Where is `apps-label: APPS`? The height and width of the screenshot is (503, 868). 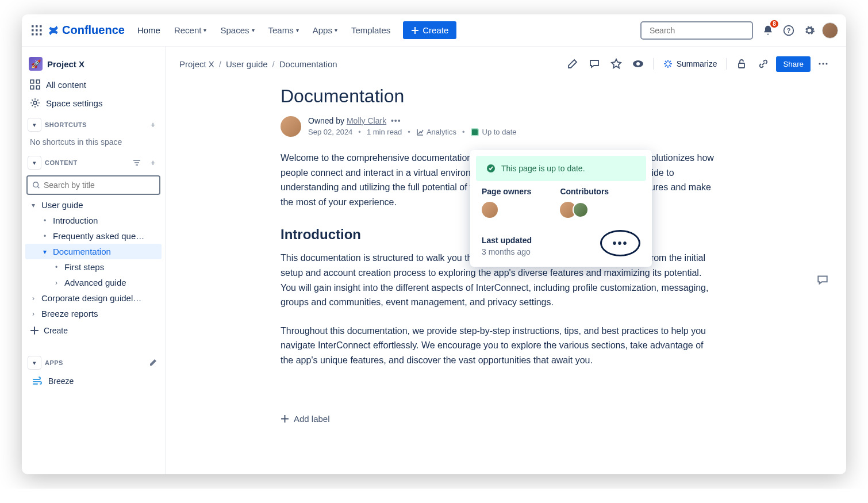 apps-label: APPS is located at coordinates (94, 363).